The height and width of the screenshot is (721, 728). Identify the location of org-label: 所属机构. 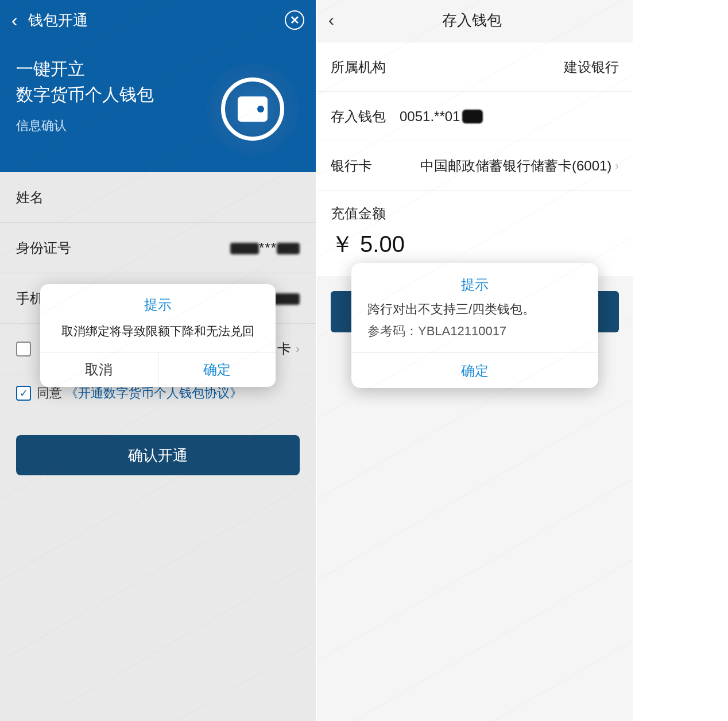
(365, 67).